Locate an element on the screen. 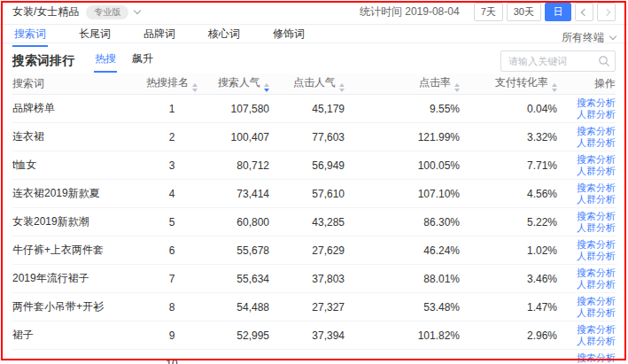 The height and width of the screenshot is (364, 628). range-30d-button: 30天 is located at coordinates (524, 12).